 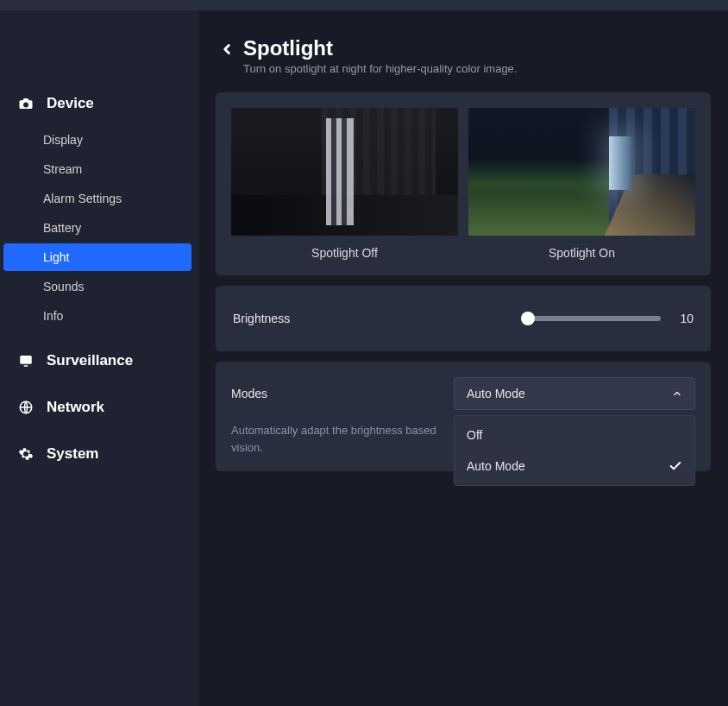 I want to click on brightness-label: Brightness, so click(x=261, y=318).